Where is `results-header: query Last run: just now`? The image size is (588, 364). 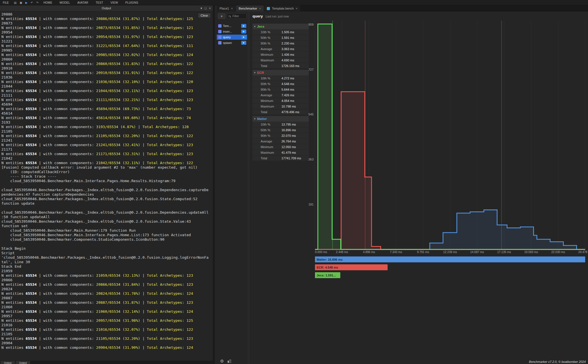 results-header: query Last run: just now is located at coordinates (282, 16).